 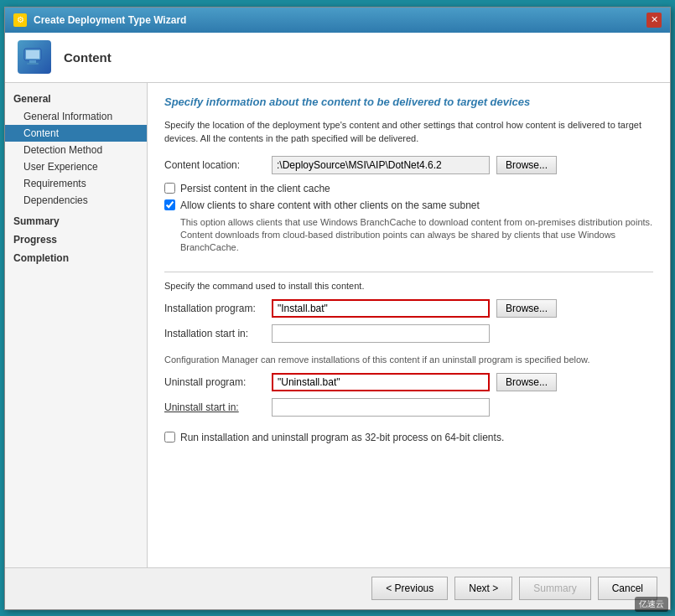 What do you see at coordinates (381, 382) in the screenshot?
I see `uninstall-program-input` at bounding box center [381, 382].